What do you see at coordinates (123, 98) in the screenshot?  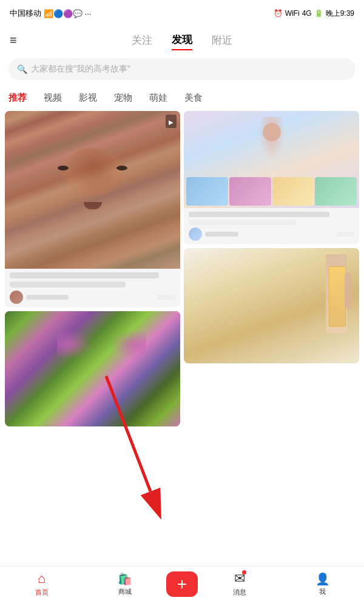 I see `category-tab-pet: 宠物` at bounding box center [123, 98].